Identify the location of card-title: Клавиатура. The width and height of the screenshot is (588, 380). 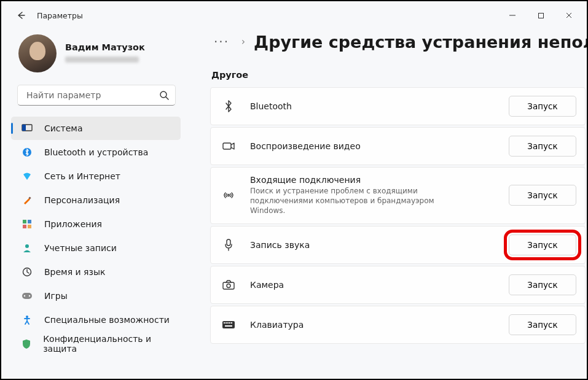
(380, 325).